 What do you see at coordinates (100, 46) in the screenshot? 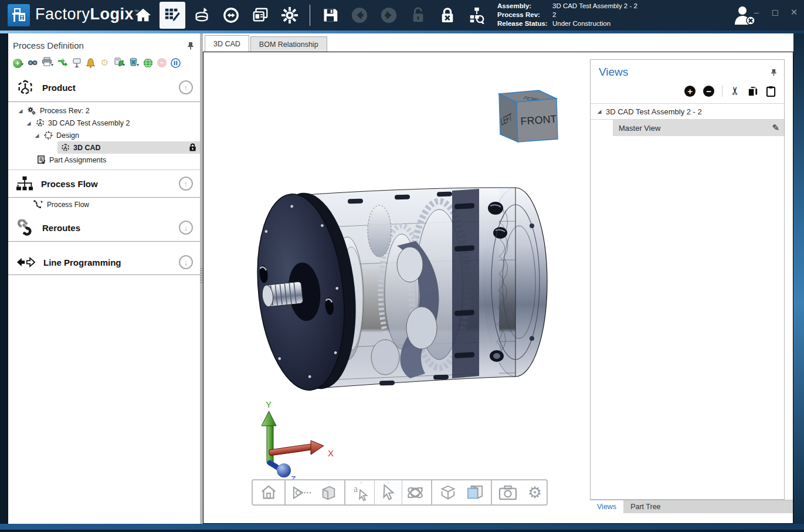
I see `panel-title: Process Definition` at bounding box center [100, 46].